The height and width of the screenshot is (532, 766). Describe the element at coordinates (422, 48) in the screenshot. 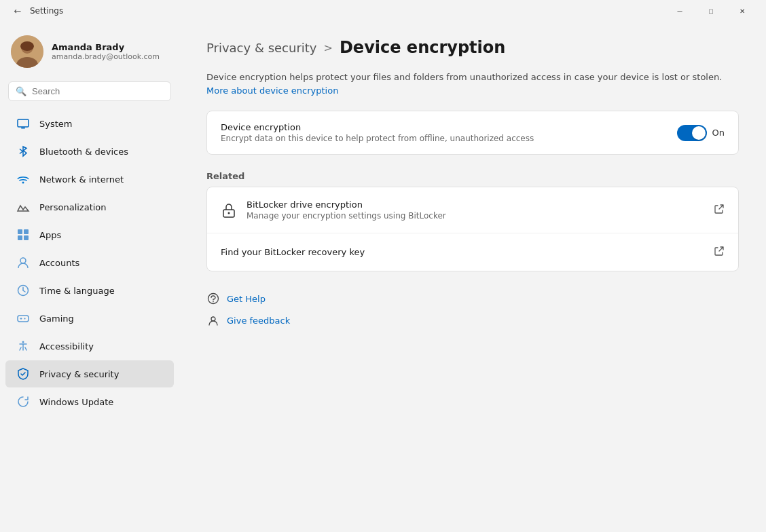

I see `breadcrumb-current: Device encryption` at that location.